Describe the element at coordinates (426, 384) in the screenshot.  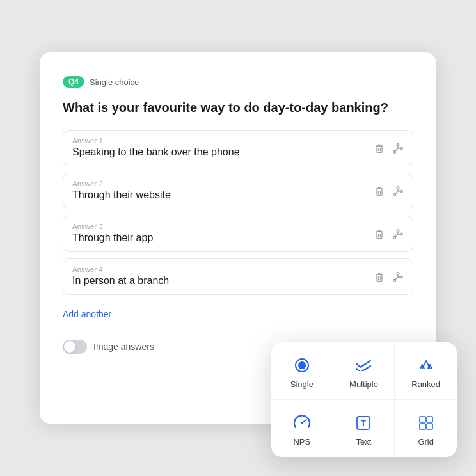
I see `popup-item-label: Ranked` at that location.